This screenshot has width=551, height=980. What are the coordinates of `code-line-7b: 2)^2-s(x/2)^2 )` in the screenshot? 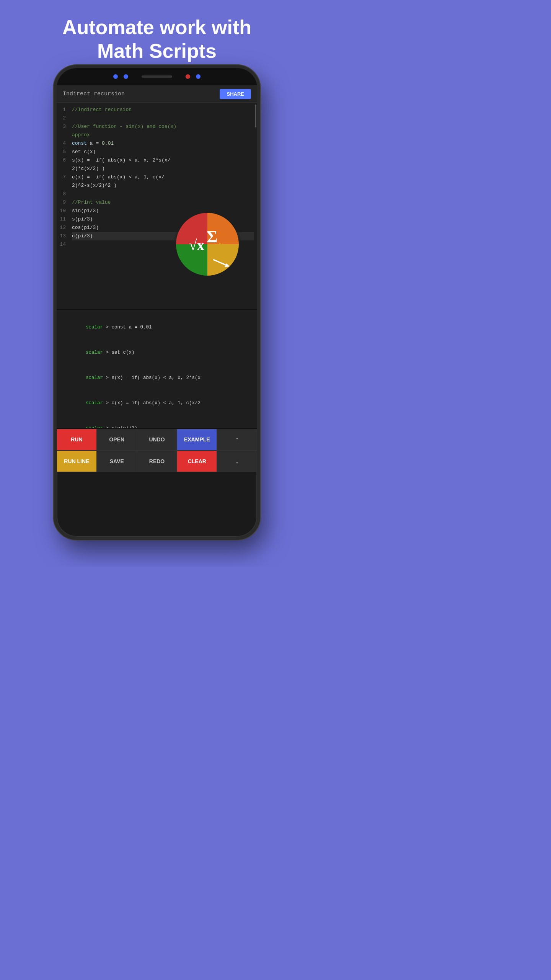 It's located at (163, 186).